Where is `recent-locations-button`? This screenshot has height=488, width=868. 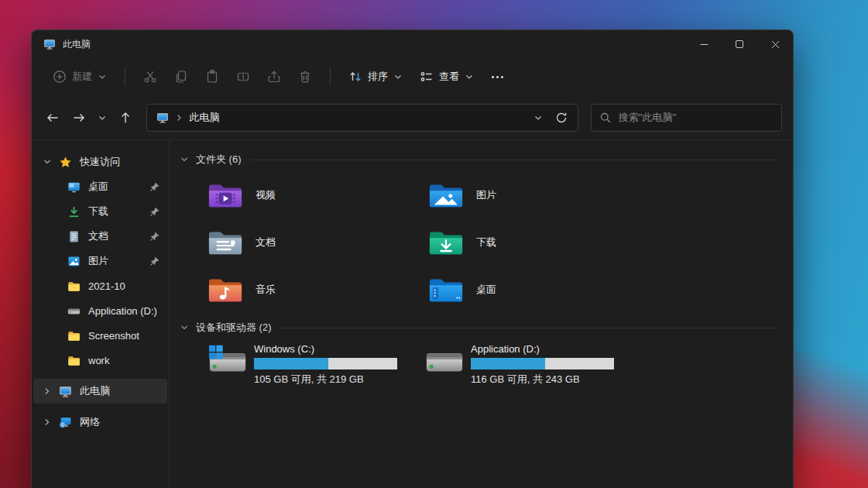 recent-locations-button is located at coordinates (102, 118).